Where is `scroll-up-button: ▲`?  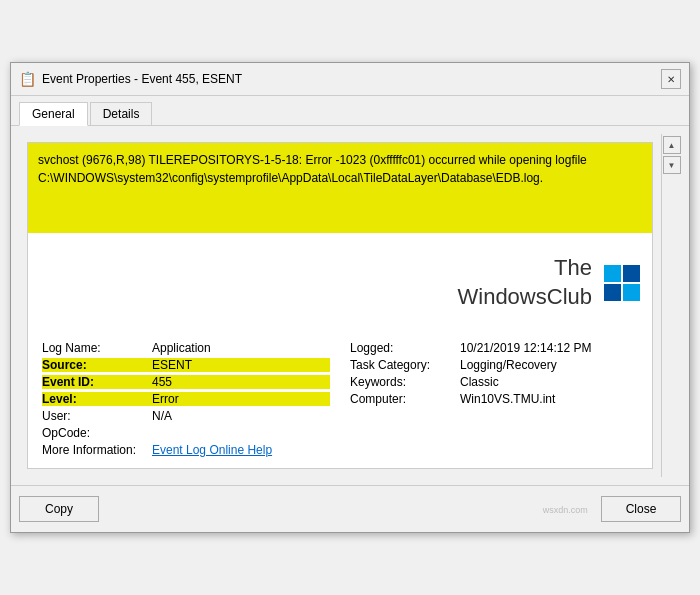
scroll-up-button: ▲ is located at coordinates (672, 145).